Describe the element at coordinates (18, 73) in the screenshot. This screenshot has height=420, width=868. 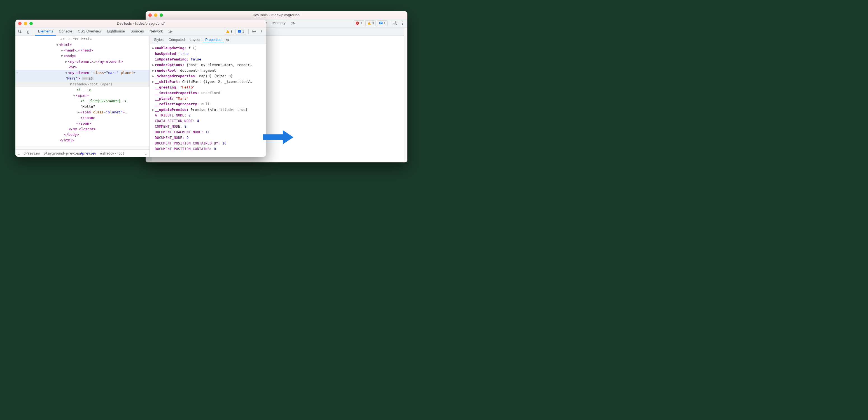
I see `gutter-more-icon: ⋯` at that location.